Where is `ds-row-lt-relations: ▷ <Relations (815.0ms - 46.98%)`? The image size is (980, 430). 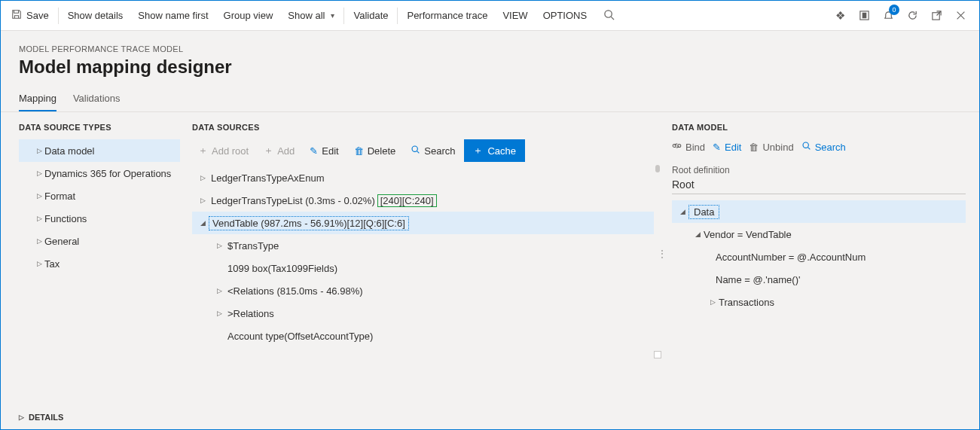 ds-row-lt-relations: ▷ <Relations (815.0ms - 46.98%) is located at coordinates (423, 291).